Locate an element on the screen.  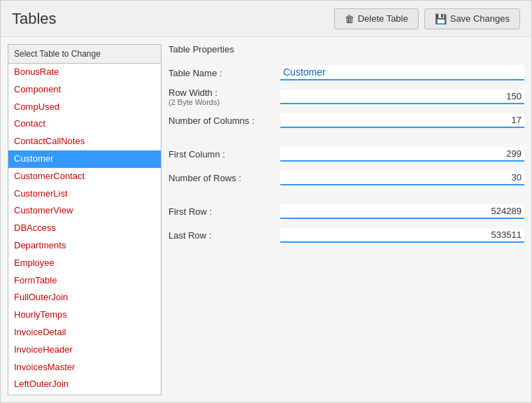
first-row-row: First Row : is located at coordinates (347, 211).